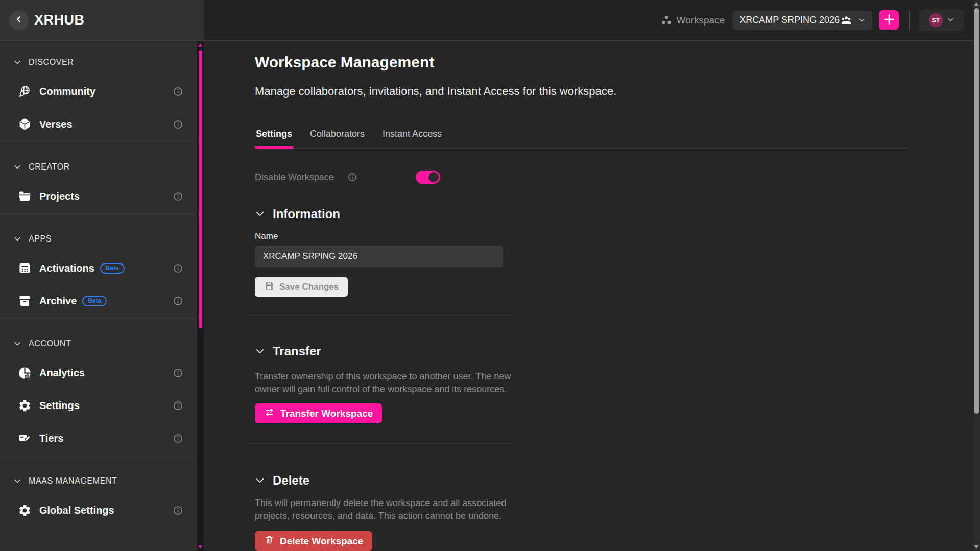 This screenshot has height=551, width=980. What do you see at coordinates (412, 139) in the screenshot?
I see `tab-instant-access: Instant Access` at bounding box center [412, 139].